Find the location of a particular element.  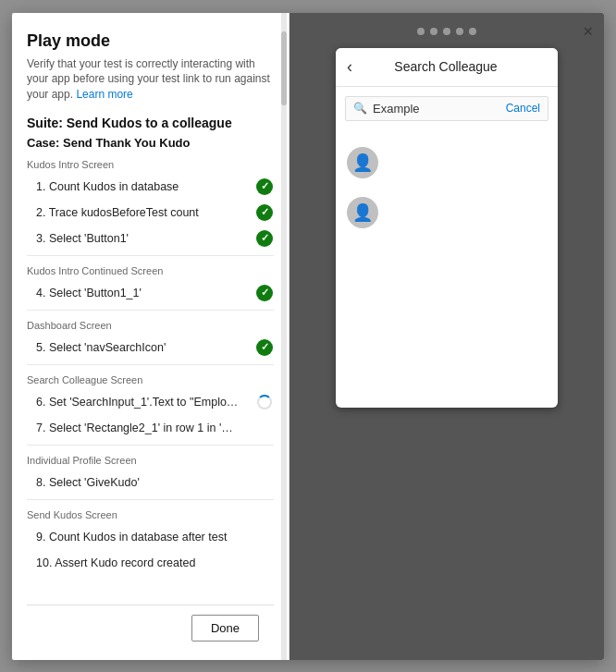

step-5-icon is located at coordinates (265, 348).